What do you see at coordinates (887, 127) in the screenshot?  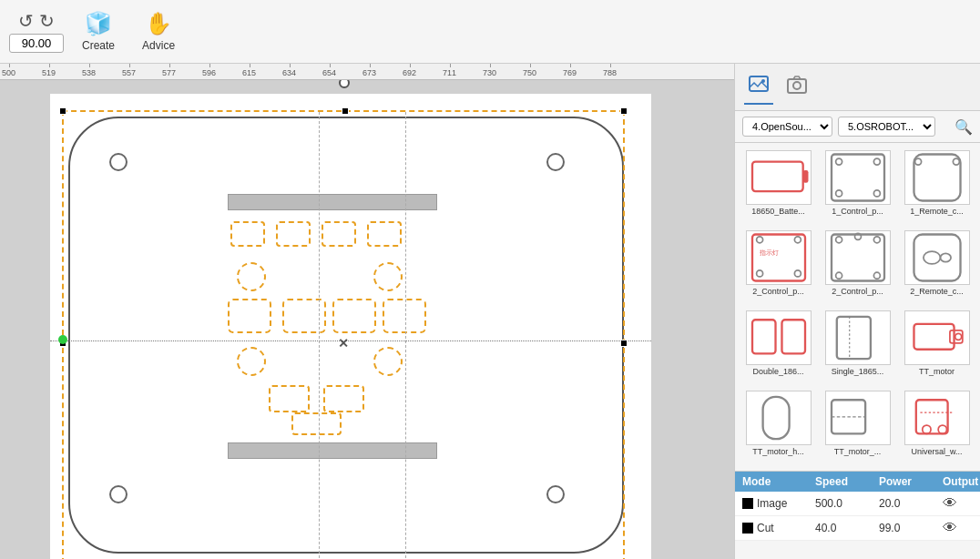 I see `dropdown-osrobot: 5.OSROBOT...` at bounding box center [887, 127].